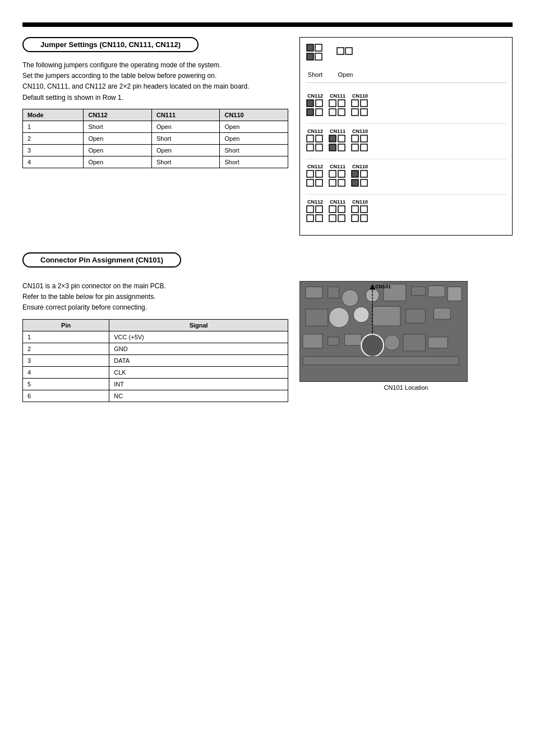 This screenshot has height=756, width=535. What do you see at coordinates (155, 361) in the screenshot?
I see `section2-table: Pin Signal 1 VCC (+5V) 2 GND` at bounding box center [155, 361].